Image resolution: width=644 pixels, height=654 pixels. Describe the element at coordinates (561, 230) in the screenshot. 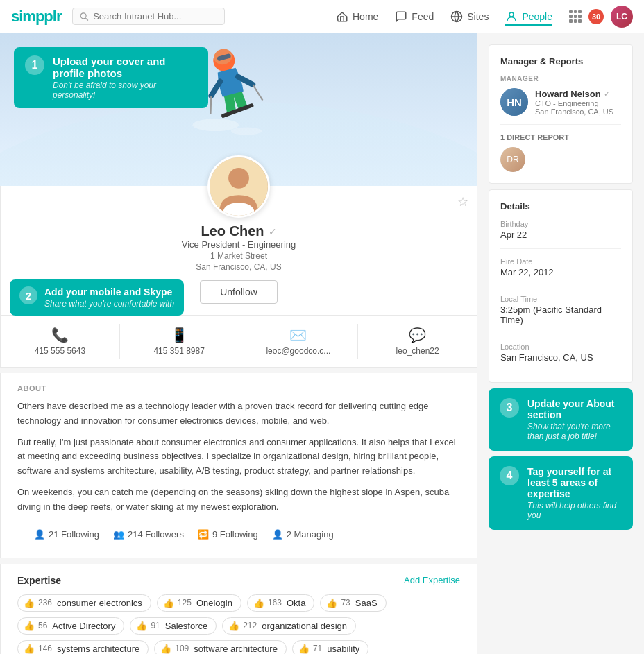

I see `birthday-row: Birthday Apr 22` at that location.